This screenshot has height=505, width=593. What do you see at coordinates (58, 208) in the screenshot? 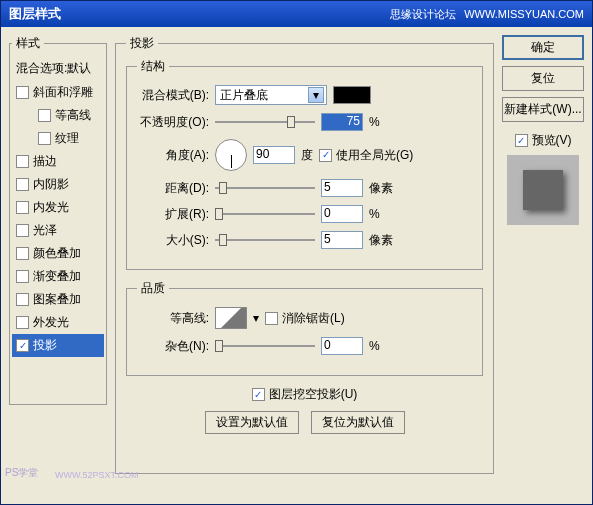
I see `style-item-inner-glow: 内发光` at bounding box center [58, 208].